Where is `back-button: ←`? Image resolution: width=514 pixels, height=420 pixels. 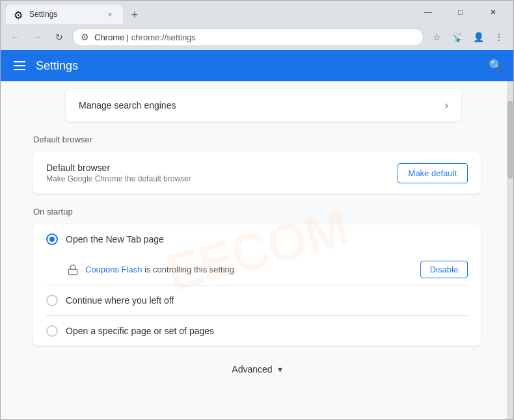 back-button: ← is located at coordinates (15, 37).